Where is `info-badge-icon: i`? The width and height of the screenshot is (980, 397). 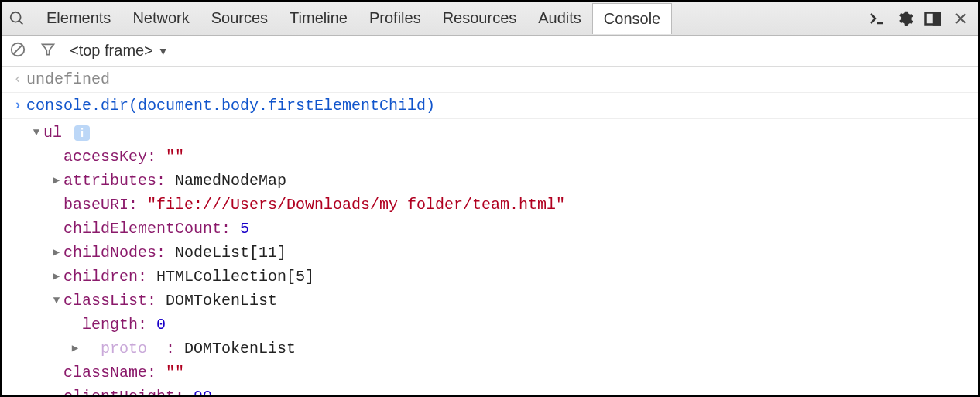
info-badge-icon: i is located at coordinates (82, 133).